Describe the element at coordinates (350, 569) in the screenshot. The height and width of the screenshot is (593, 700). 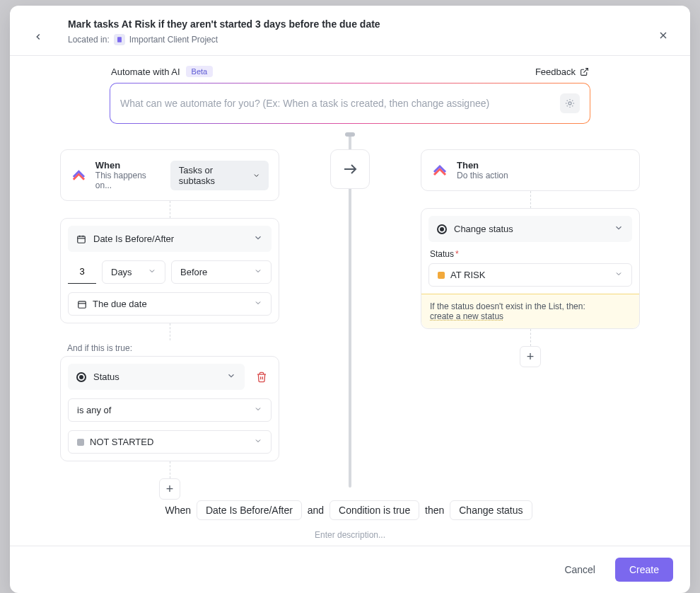
I see `modal-footer: Cancel Create` at that location.